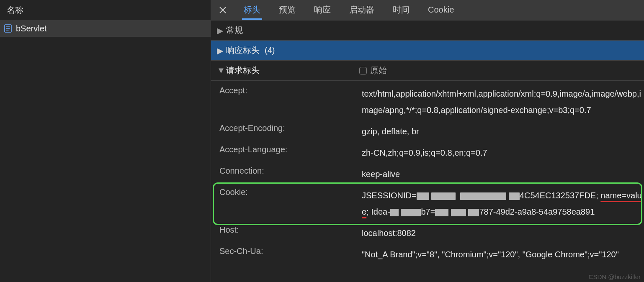 The height and width of the screenshot is (282, 644). I want to click on tab-bar: 标头 预览 响应 启动器 时间 Cookie, so click(428, 10).